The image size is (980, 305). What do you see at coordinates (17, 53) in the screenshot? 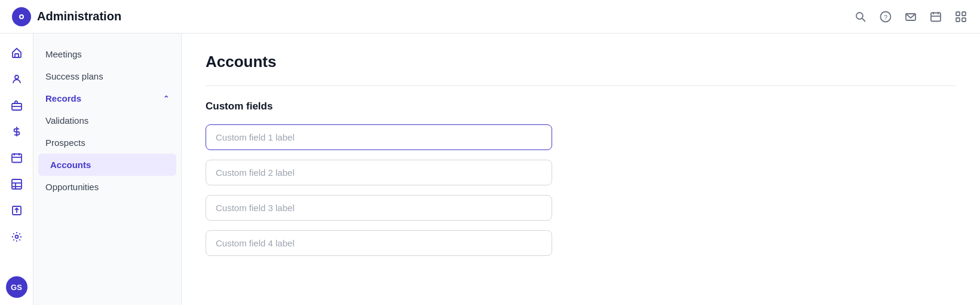
I see `sidebar-icon-home` at bounding box center [17, 53].